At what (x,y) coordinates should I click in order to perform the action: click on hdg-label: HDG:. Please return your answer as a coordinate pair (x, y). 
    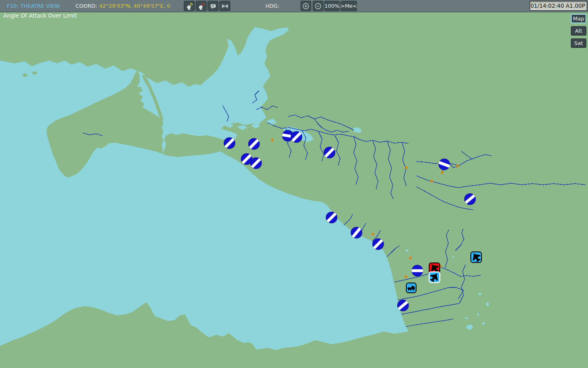
    Looking at the image, I should click on (272, 6).